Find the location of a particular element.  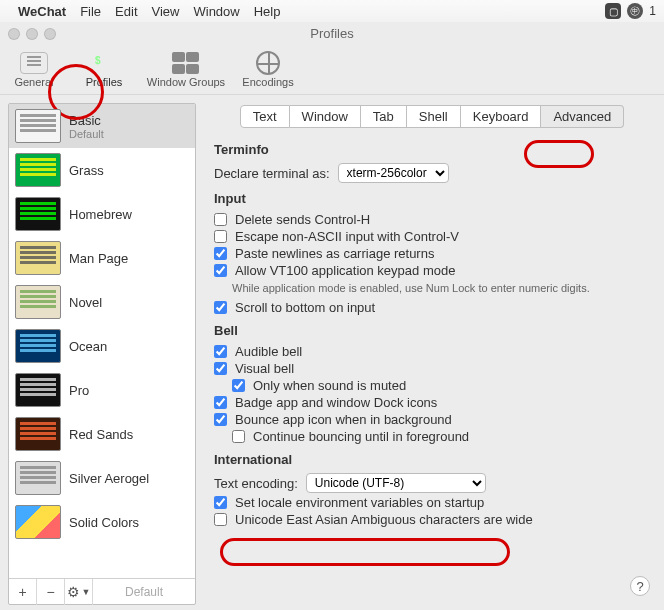

text-encoding-select: Unicode (UTF-8) is located at coordinates (396, 483).